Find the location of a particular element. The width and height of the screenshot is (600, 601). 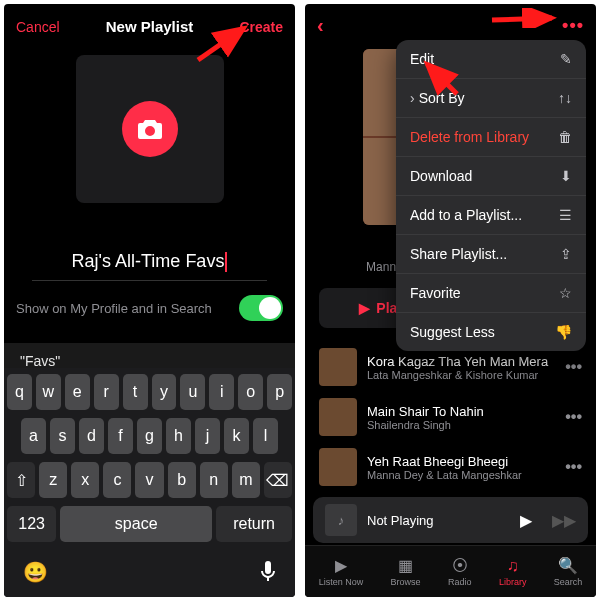

key-p: p is located at coordinates (280, 392).